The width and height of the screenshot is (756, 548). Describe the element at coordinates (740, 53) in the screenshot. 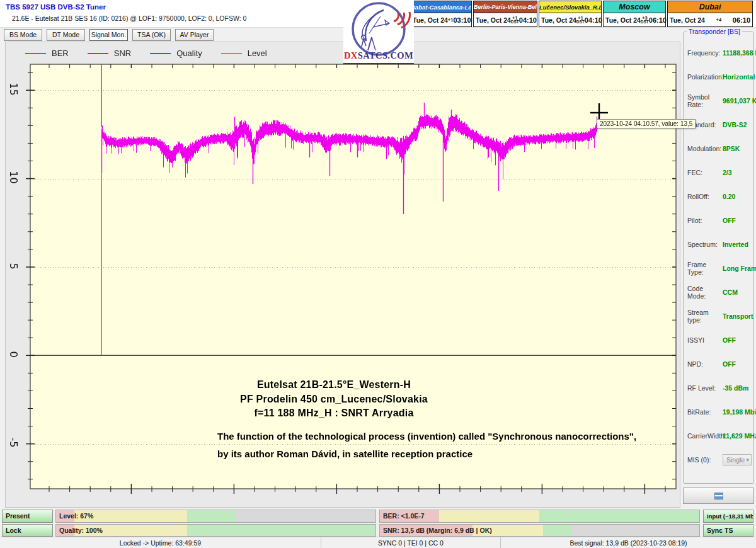

I see `field-value: 11188,368 MHz` at that location.